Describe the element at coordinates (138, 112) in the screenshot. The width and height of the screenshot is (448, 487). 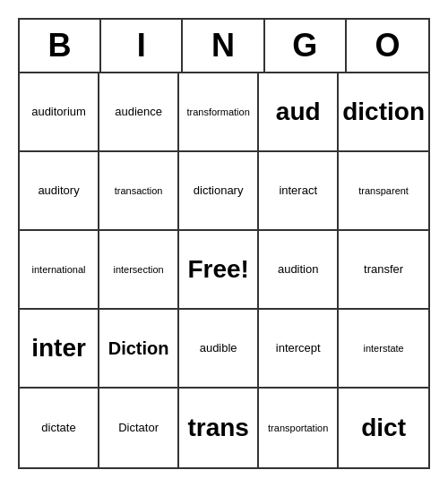
I see `cell-label: audience` at that location.